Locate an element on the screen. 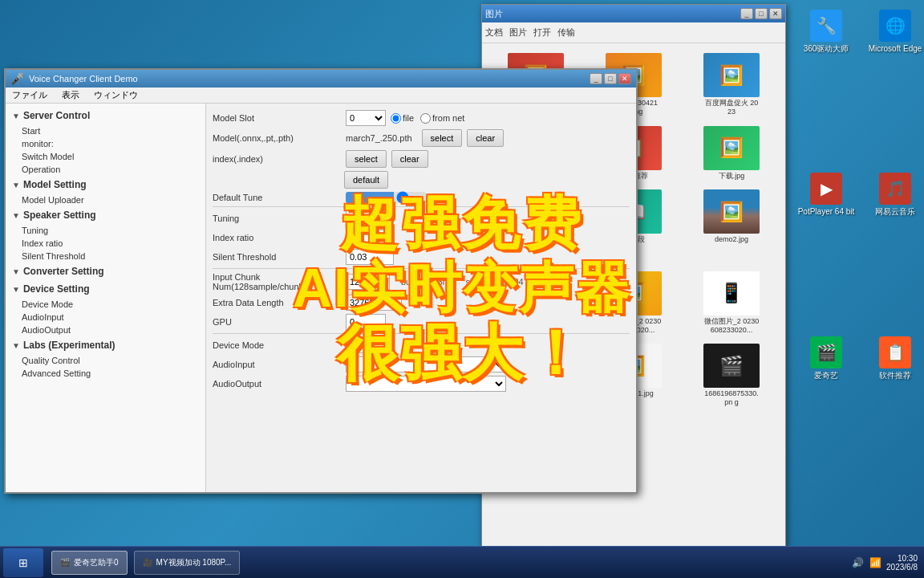 The height and width of the screenshot is (578, 924). file-radio-label: file is located at coordinates (403, 119).